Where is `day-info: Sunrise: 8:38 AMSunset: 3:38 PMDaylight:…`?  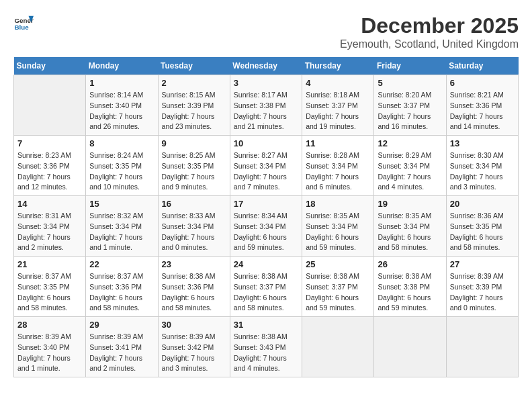 day-info: Sunrise: 8:38 AMSunset: 3:38 PMDaylight:… is located at coordinates (410, 293).